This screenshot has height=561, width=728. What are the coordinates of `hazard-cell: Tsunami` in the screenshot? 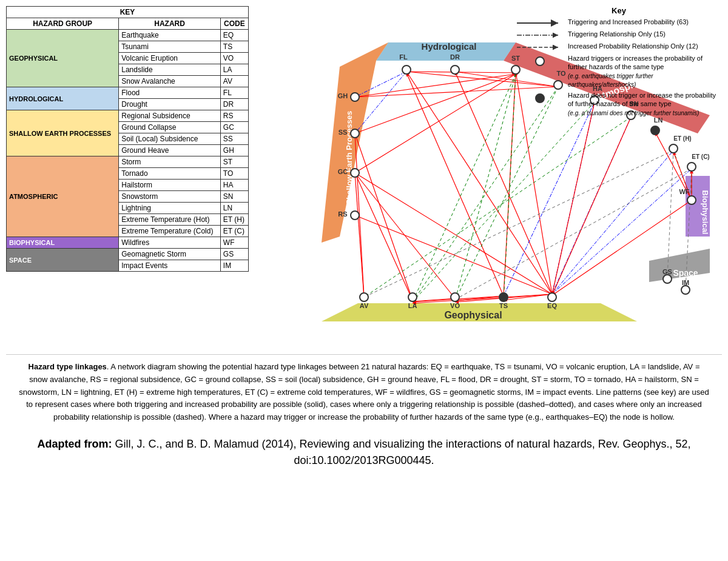 It's located at (170, 47).